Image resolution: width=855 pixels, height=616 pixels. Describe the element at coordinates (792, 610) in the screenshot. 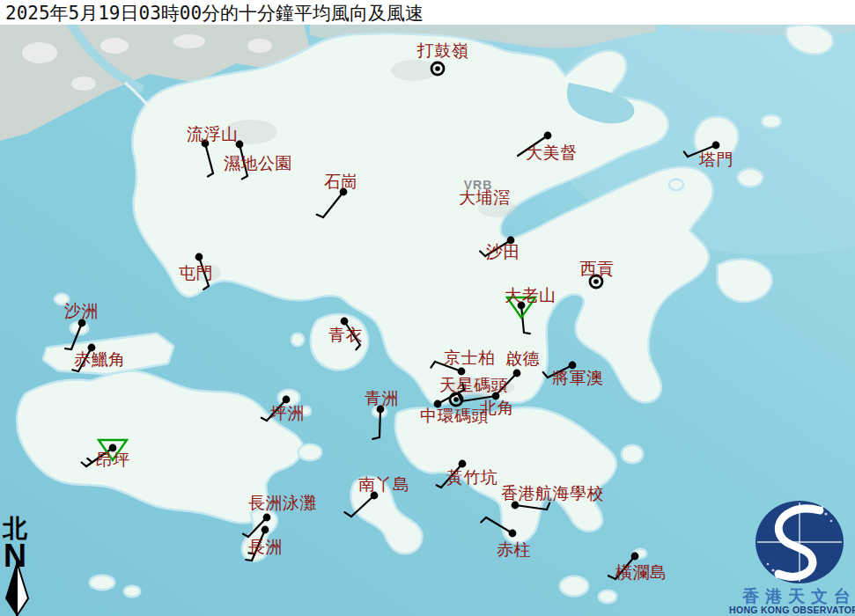

I see `hko-name-english: HONG KONG OBSERVATORY` at that location.